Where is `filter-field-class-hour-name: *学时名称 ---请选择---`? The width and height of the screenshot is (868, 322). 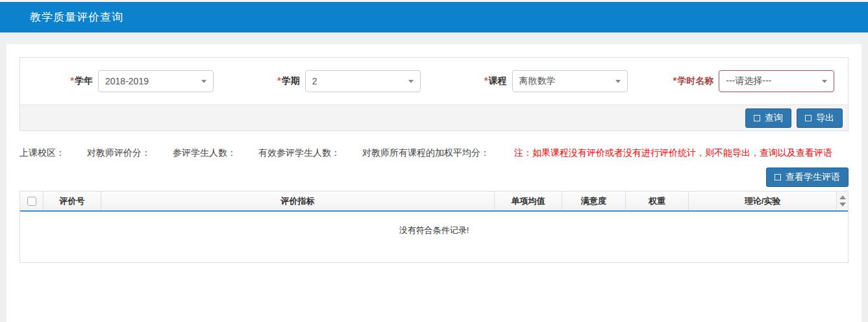 filter-field-class-hour-name: *学时名称 ---请选择--- is located at coordinates (744, 81).